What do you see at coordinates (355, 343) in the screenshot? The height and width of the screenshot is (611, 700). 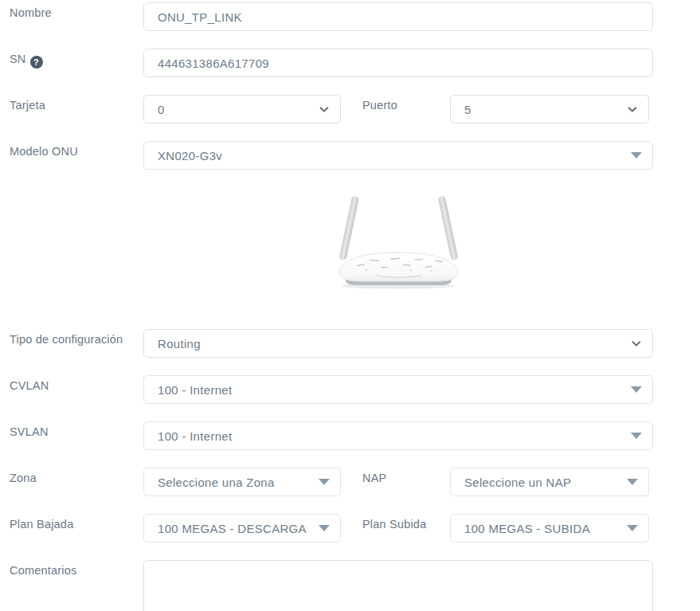 I see `field-row-tipo-configuracion: Tipo de configuración Routing` at bounding box center [355, 343].